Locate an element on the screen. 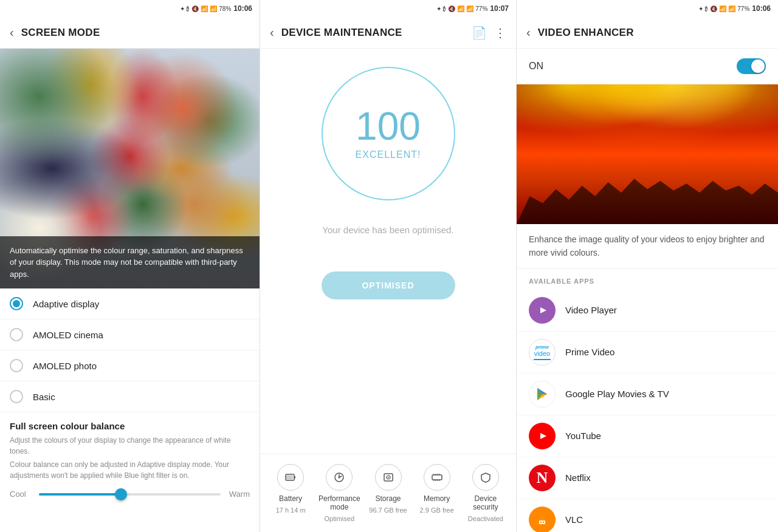  bt-icon: ₿ is located at coordinates (188, 9).